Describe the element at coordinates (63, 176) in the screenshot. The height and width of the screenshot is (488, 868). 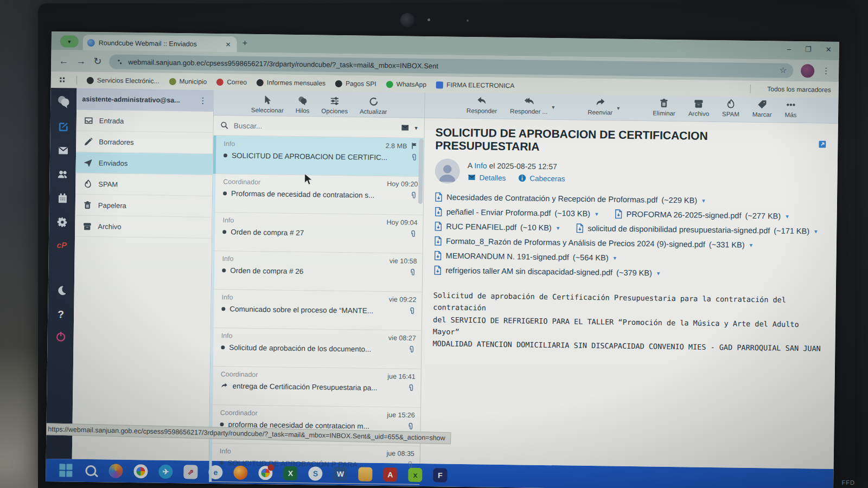
I see `contacts-icon` at that location.